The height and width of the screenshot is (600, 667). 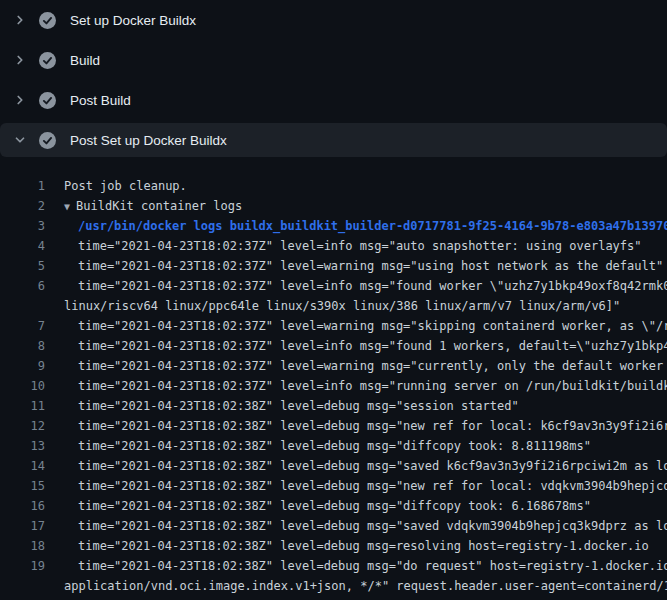 I want to click on step-label: Set up Docker Buildx, so click(x=133, y=20).